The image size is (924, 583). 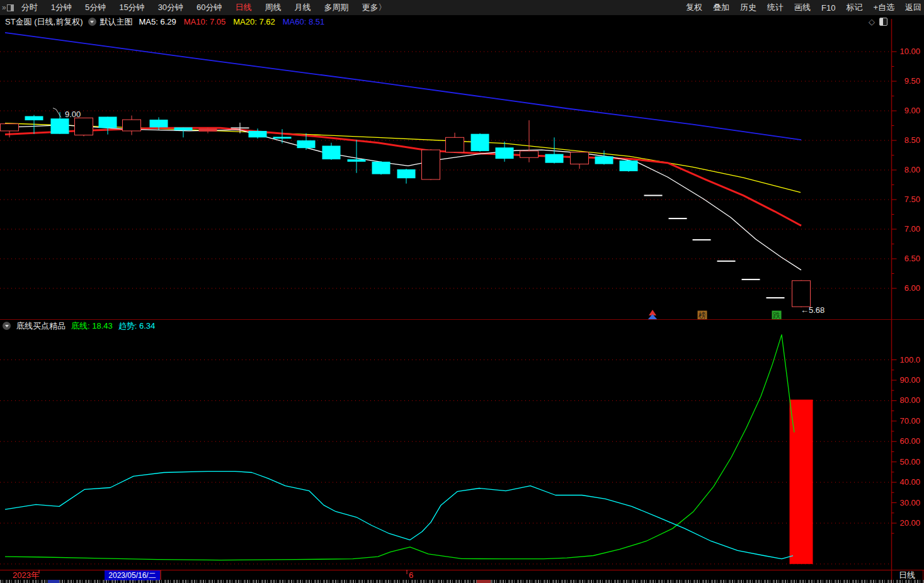 I want to click on selected-date-label: 2023/05/16/二, so click(x=132, y=575).